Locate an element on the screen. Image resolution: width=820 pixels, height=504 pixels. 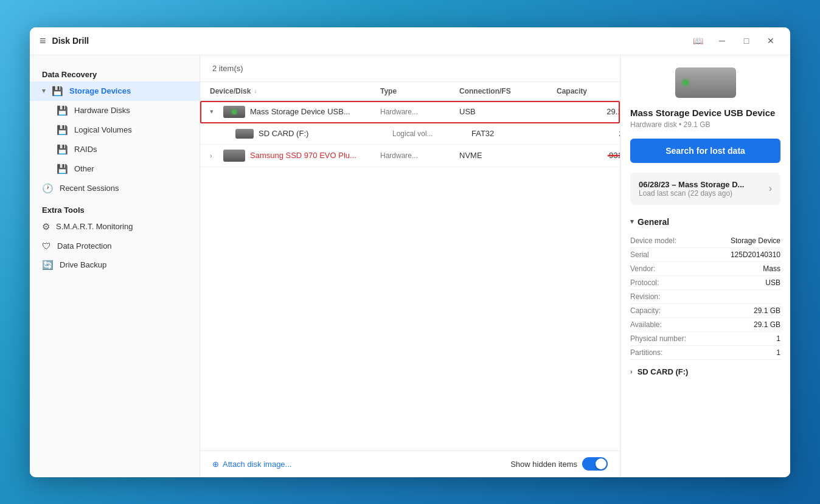
table-row: › Samsung SSD 970 EVO Plu... Hardware...… is located at coordinates (410, 156).